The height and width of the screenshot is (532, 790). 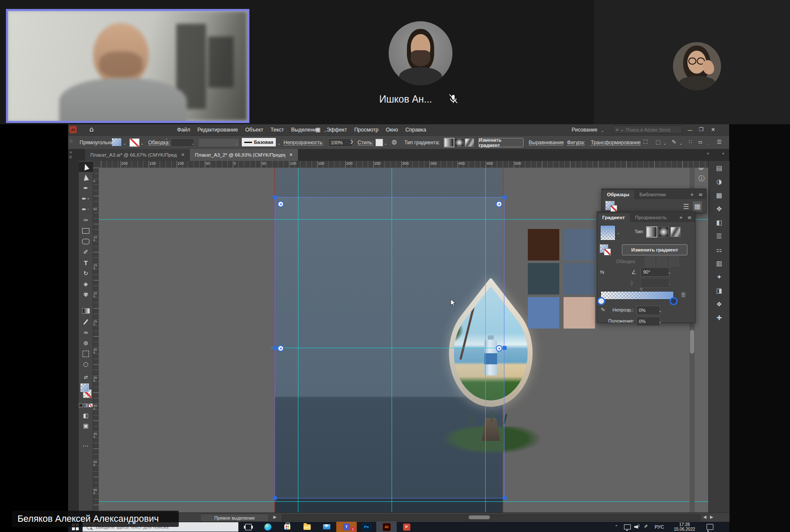 What do you see at coordinates (665, 143) in the screenshot?
I see `select-similar-chevron-icon: ⌄` at bounding box center [665, 143].